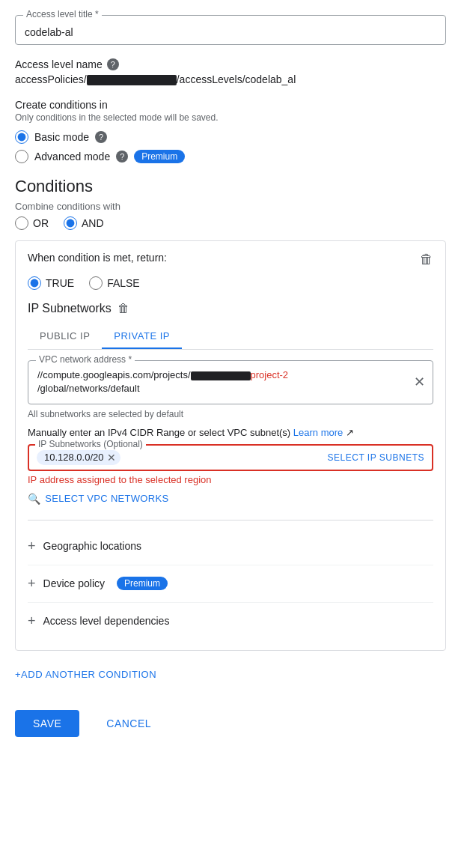 This screenshot has width=461, height=868. Describe the element at coordinates (47, 723) in the screenshot. I see `save-button: SAVE` at that location.